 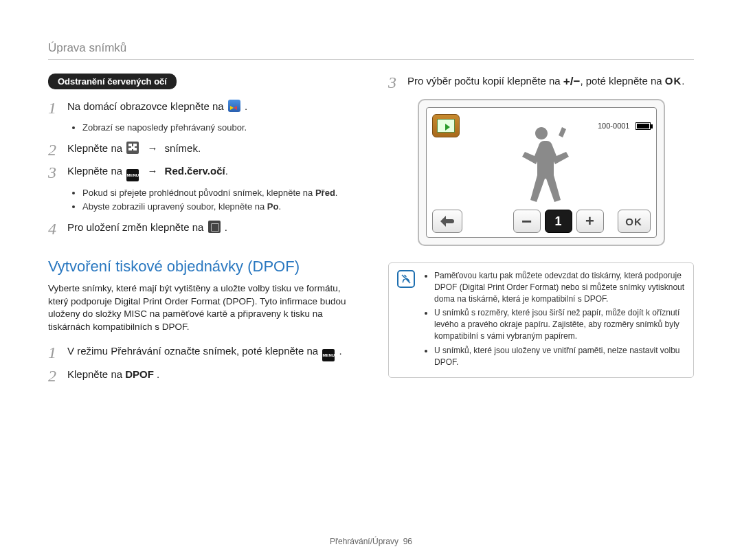 I want to click on step-text-bold: Red.červ.očí, so click(x=195, y=170).